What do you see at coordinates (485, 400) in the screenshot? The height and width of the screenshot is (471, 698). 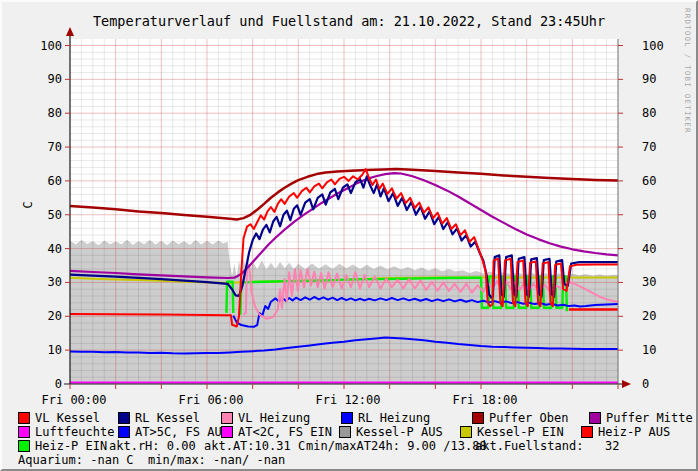 I see `x-axis-tick-label: Fri 18:00` at bounding box center [485, 400].